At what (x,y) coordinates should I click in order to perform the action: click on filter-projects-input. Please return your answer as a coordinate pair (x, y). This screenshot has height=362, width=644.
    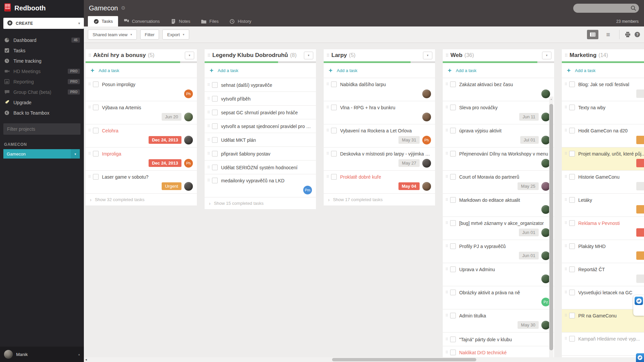
    Looking at the image, I should click on (42, 129).